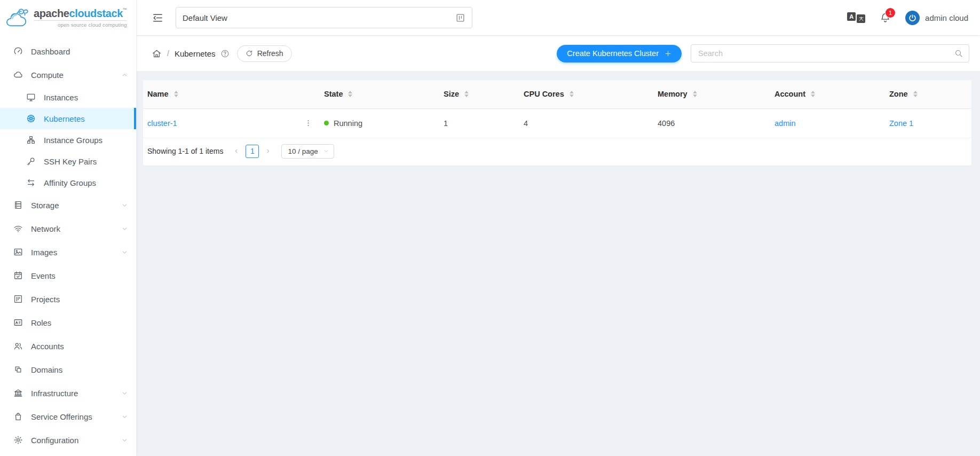 The height and width of the screenshot is (456, 980). What do you see at coordinates (327, 123) in the screenshot?
I see `running-status-dot` at bounding box center [327, 123].